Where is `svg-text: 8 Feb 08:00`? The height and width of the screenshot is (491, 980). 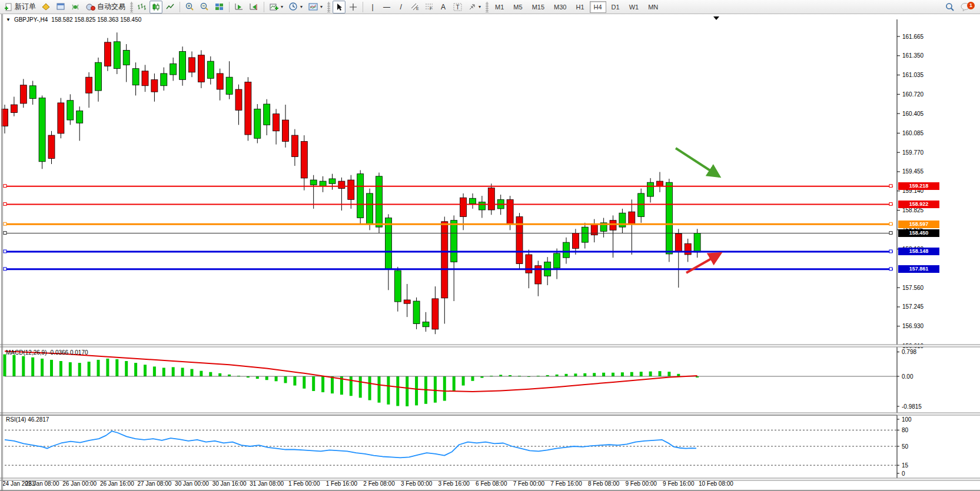 svg-text: 8 Feb 08:00 is located at coordinates (604, 483).